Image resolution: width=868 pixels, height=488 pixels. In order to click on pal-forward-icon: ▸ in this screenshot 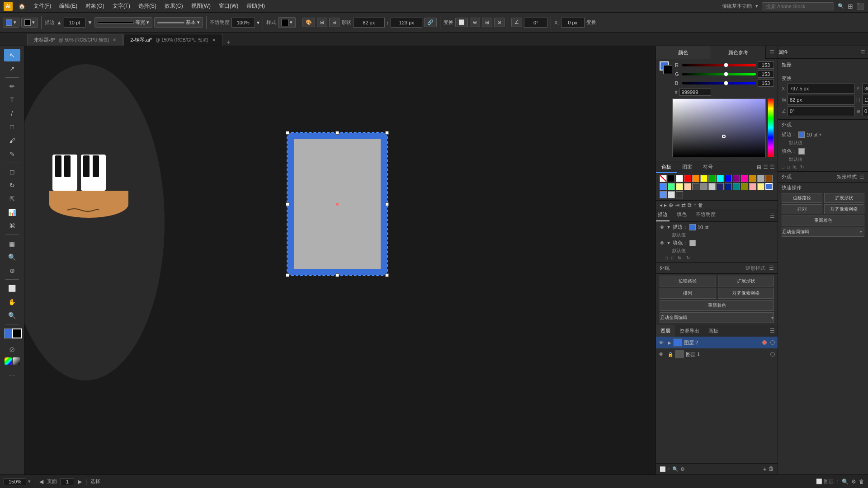, I will do `click(665, 205)`.